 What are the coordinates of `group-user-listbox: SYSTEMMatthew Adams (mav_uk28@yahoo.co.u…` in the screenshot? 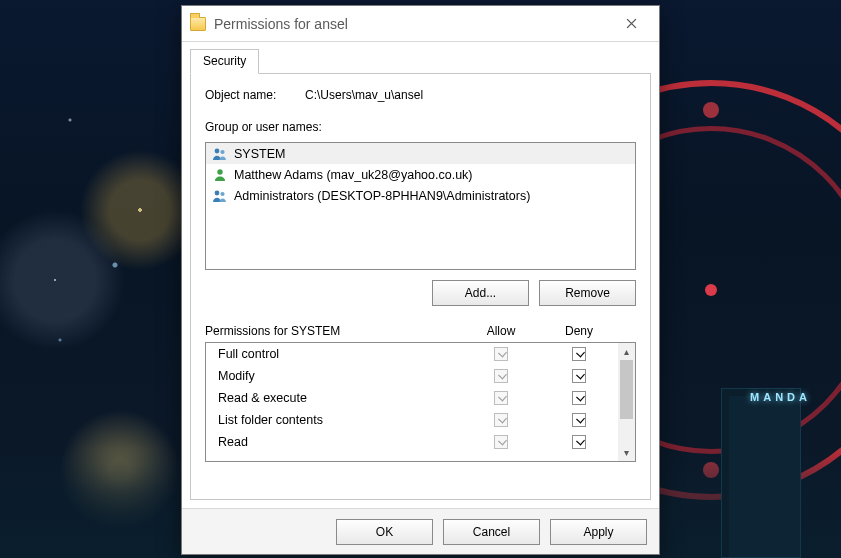 It's located at (420, 206).